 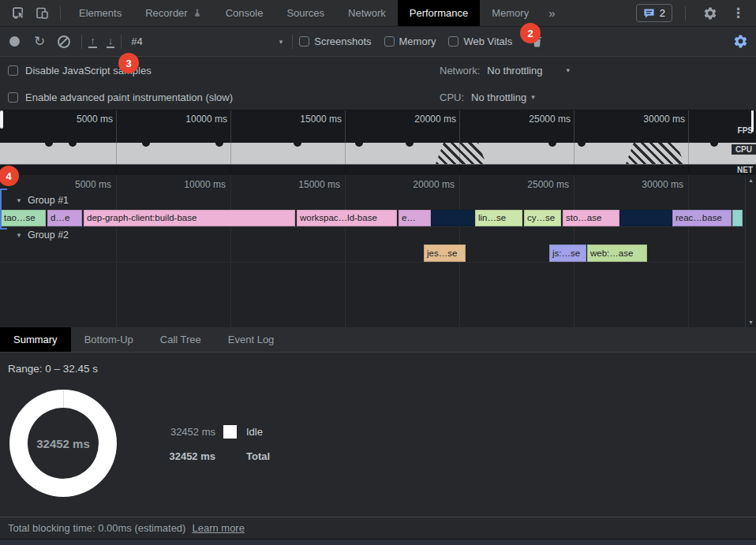 I want to click on flame-tick-label: 20000 ms, so click(x=420, y=185).